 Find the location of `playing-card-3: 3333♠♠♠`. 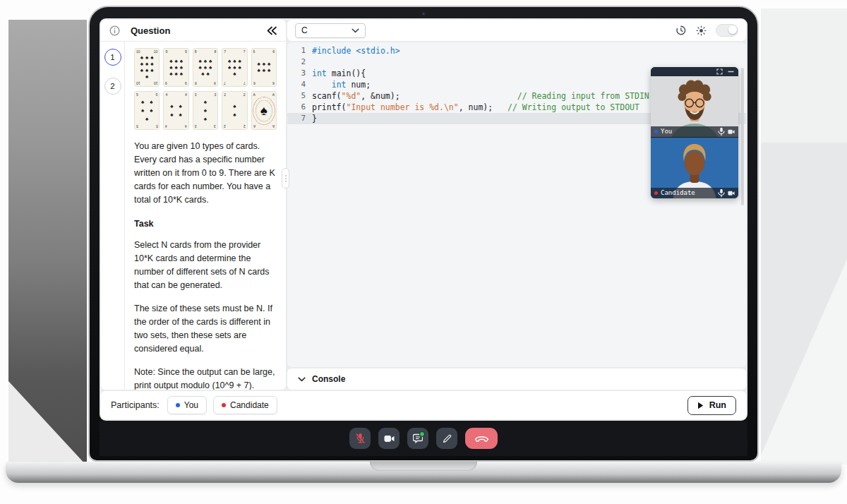

playing-card-3: 3333♠♠♠ is located at coordinates (205, 110).